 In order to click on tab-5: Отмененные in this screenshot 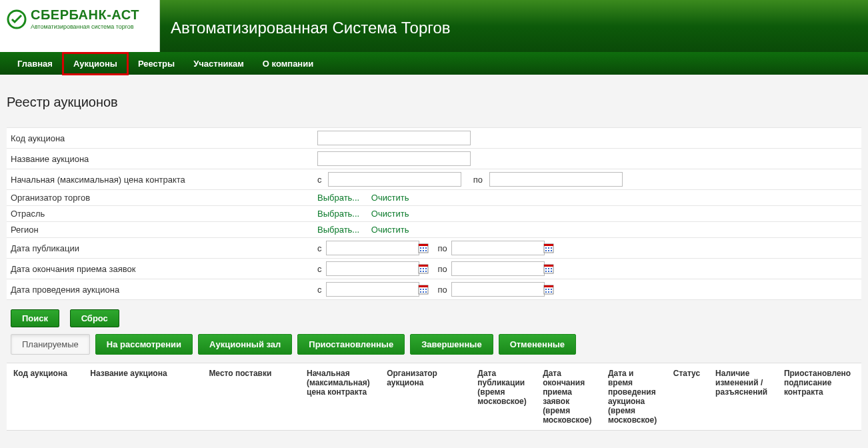, I will do `click(537, 344)`.